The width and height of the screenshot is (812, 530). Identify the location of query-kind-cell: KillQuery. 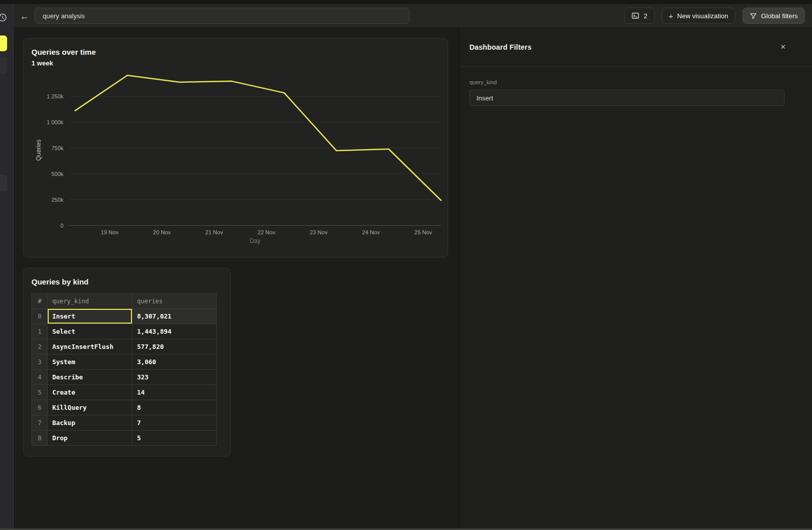
(90, 408).